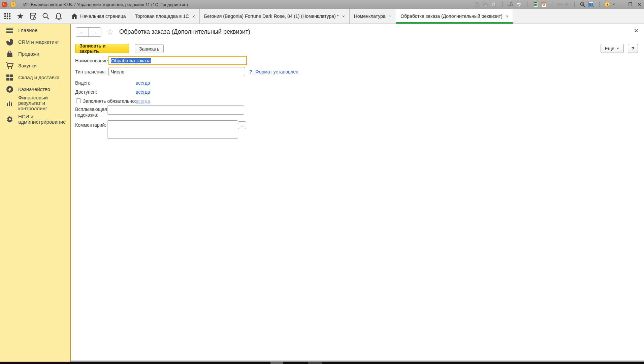 This screenshot has width=644, height=364. I want to click on sidebar-item-label: НСИ и администрирование, so click(43, 119).